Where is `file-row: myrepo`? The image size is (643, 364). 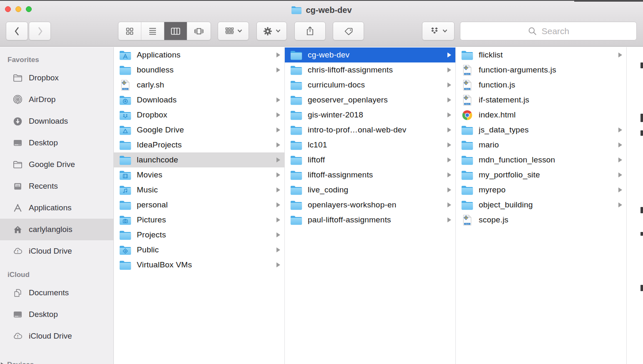 file-row: myrepo is located at coordinates (541, 190).